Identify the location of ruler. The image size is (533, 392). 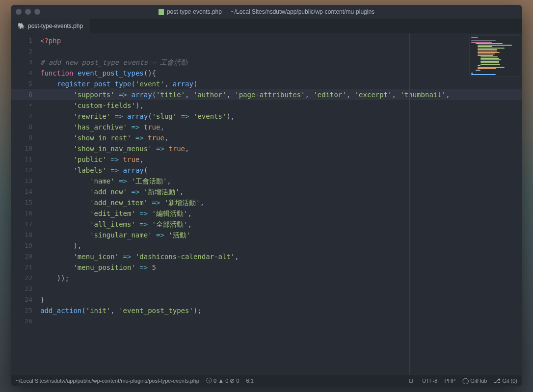
(409, 204).